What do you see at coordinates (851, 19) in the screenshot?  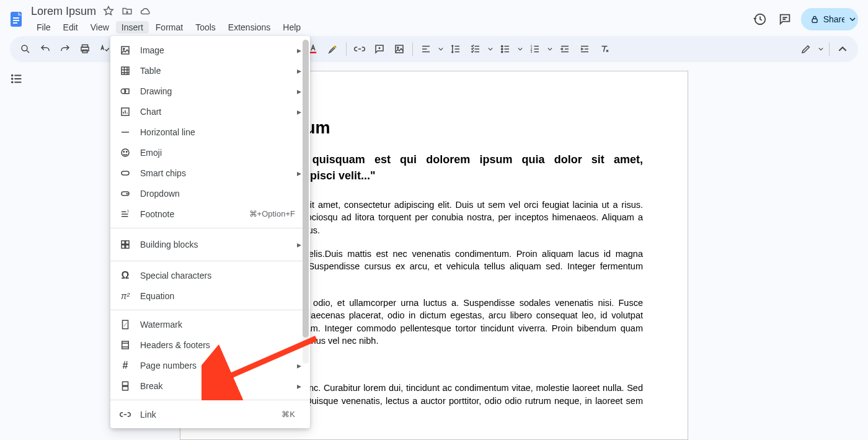 I see `share-caret-icon` at bounding box center [851, 19].